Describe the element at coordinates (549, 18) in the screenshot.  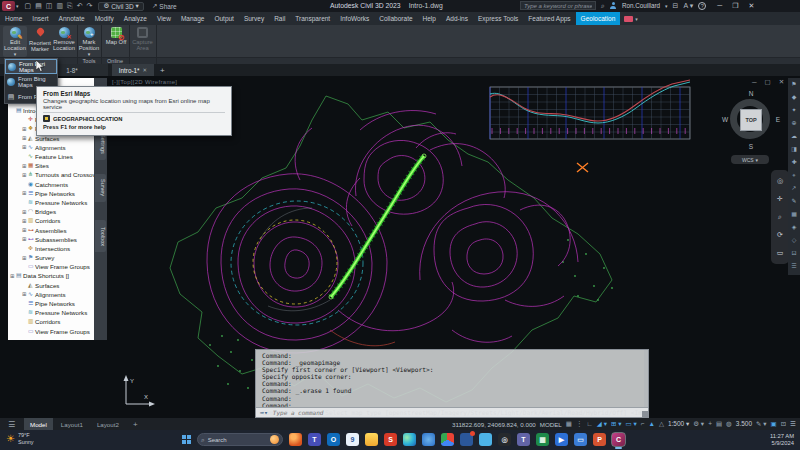
I see `ribbon-tab: Featured Apps` at that location.